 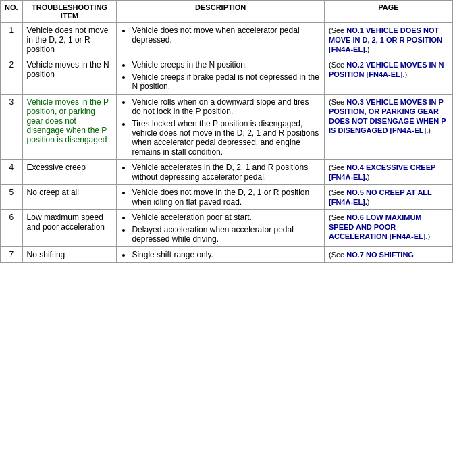 I want to click on header-item: TROUBLESHOOTING ITEM, so click(x=70, y=12).